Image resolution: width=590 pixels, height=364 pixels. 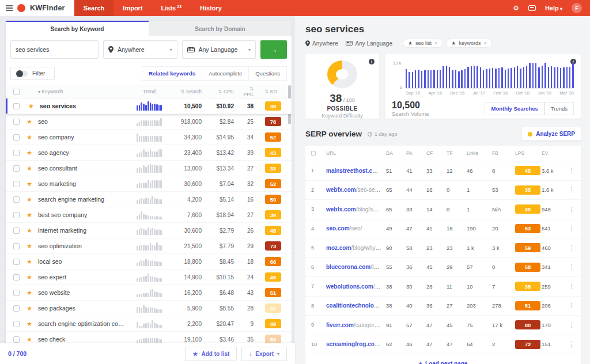 I want to click on col-search: Search, so click(x=188, y=92).